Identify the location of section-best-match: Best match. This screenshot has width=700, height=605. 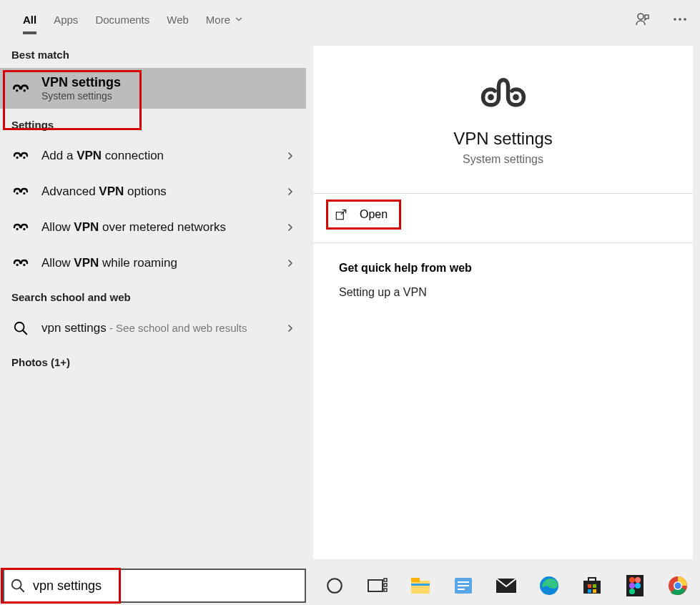
(153, 53).